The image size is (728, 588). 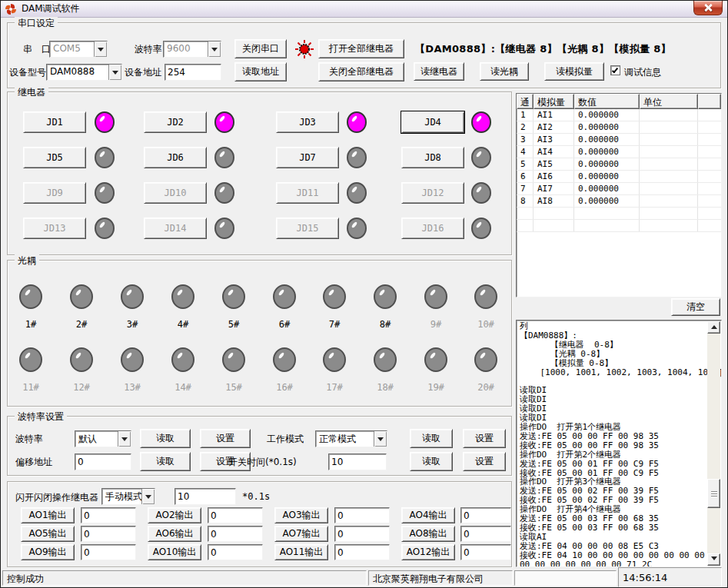 I want to click on ao2-value-input, so click(x=235, y=515).